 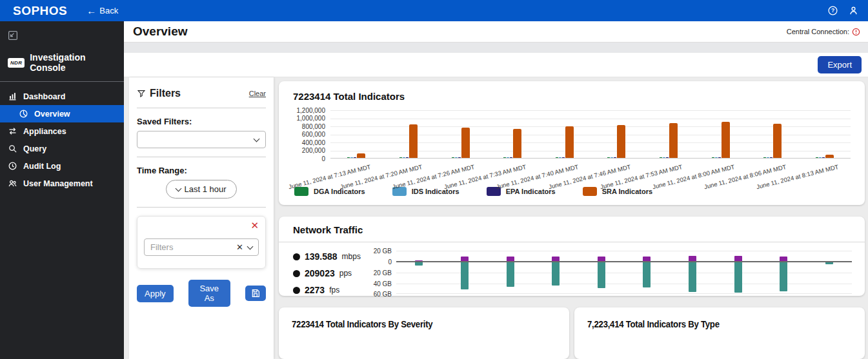 What do you see at coordinates (618, 191) in the screenshot?
I see `legend-item-sra: SRA Indicators` at bounding box center [618, 191].